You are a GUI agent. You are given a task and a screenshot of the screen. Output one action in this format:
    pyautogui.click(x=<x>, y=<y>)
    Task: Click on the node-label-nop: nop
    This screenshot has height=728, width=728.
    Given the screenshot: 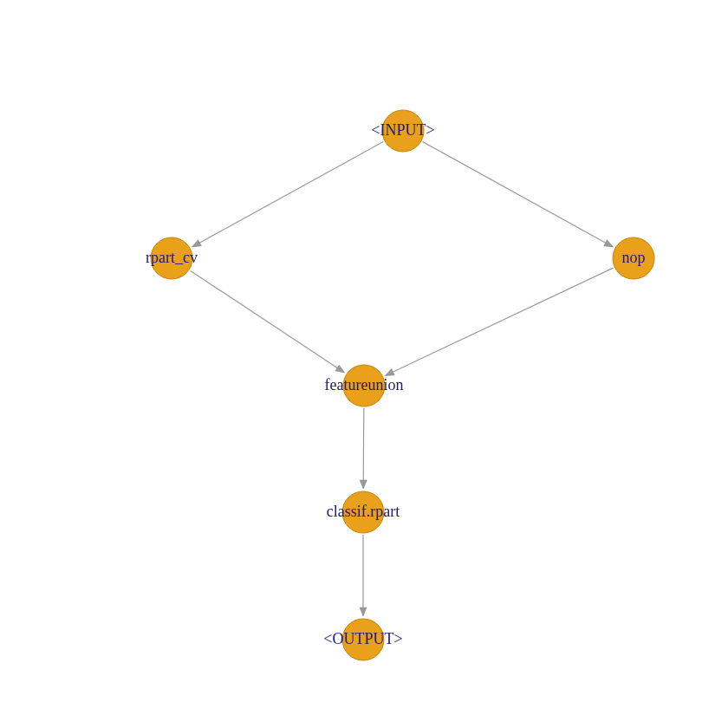 What is the action you would take?
    pyautogui.click(x=634, y=257)
    